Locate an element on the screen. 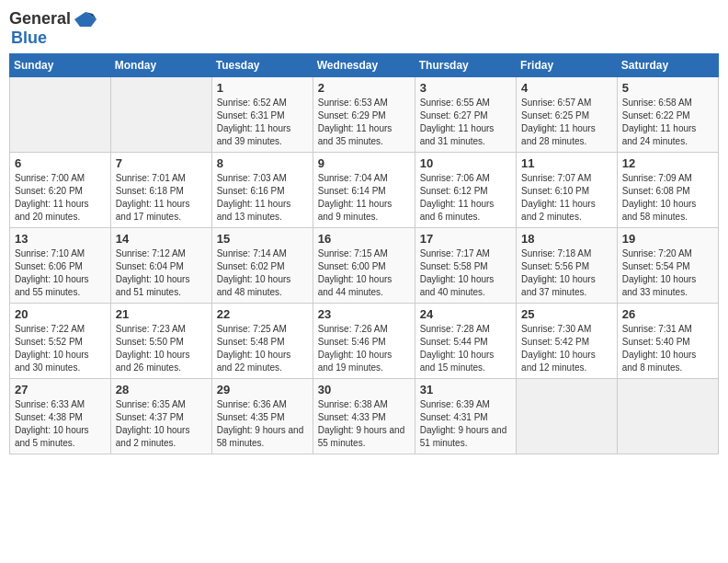 This screenshot has height=563, width=728. day-header-wednesday: Wednesday is located at coordinates (364, 66).